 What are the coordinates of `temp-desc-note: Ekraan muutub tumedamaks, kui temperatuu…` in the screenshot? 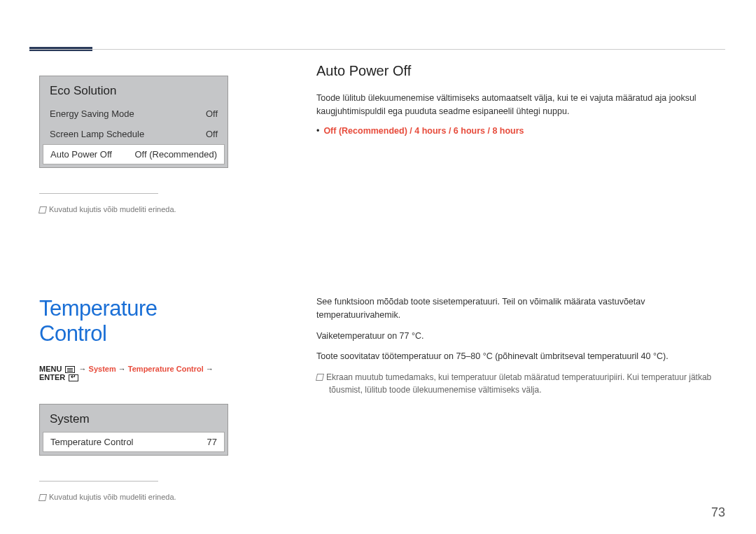 It's located at (521, 384).